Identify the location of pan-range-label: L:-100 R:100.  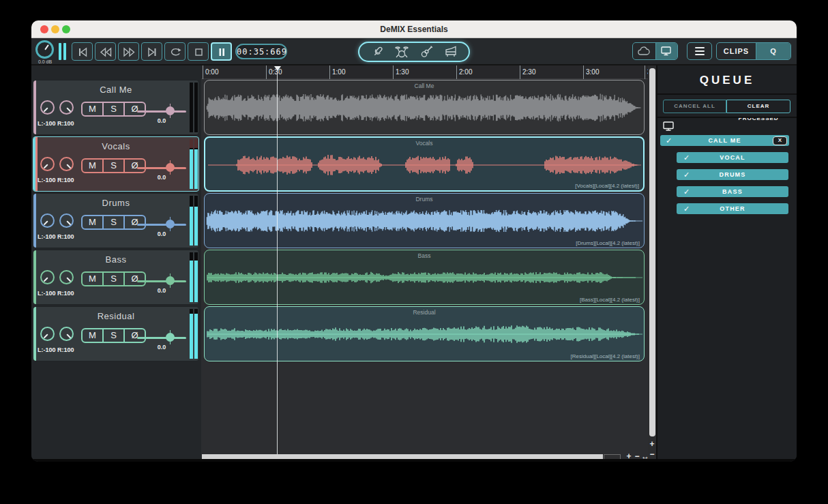
(56, 350).